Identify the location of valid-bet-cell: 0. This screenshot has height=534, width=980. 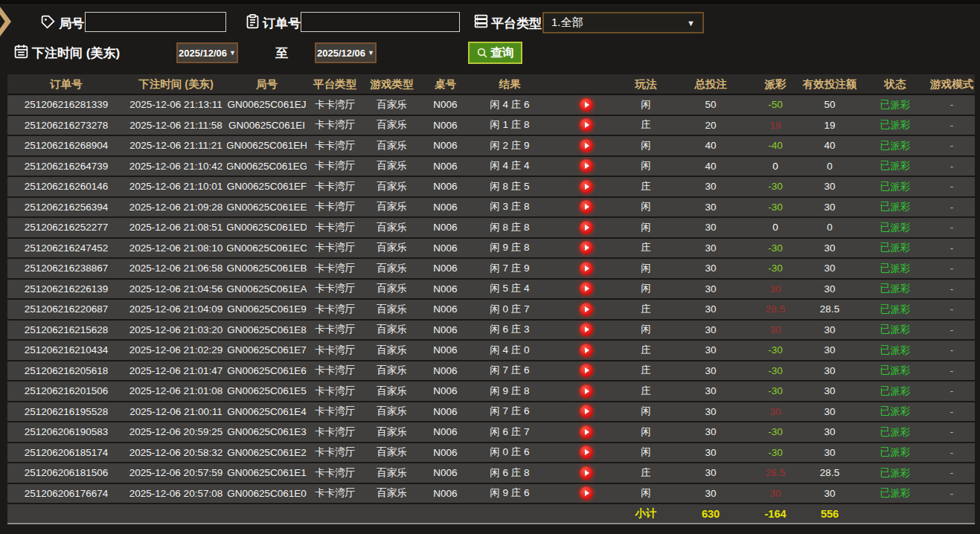
(830, 167).